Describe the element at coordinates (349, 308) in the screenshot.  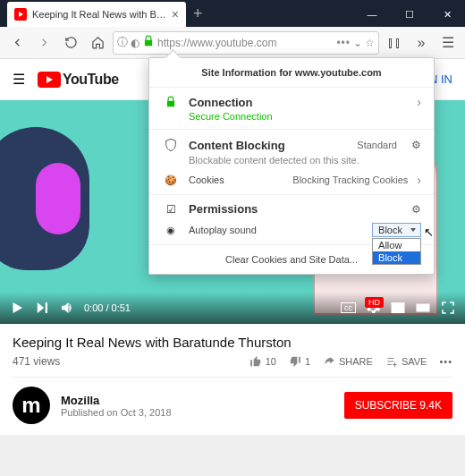
I see `captions-button: cc` at that location.